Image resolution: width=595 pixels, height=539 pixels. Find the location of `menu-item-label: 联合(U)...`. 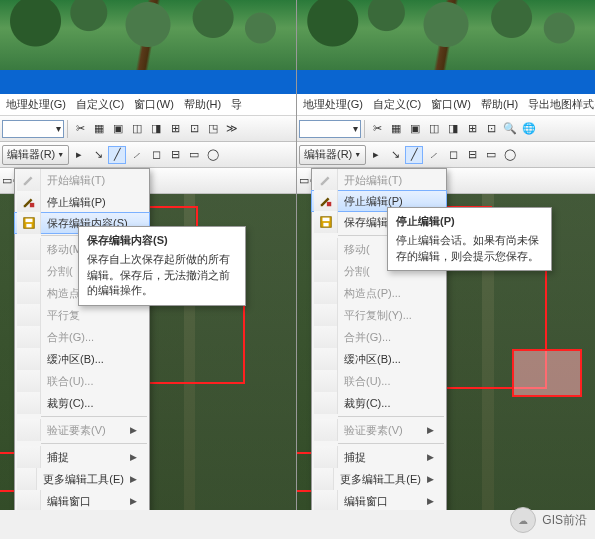

menu-item-label: 联合(U)... is located at coordinates (89, 382).